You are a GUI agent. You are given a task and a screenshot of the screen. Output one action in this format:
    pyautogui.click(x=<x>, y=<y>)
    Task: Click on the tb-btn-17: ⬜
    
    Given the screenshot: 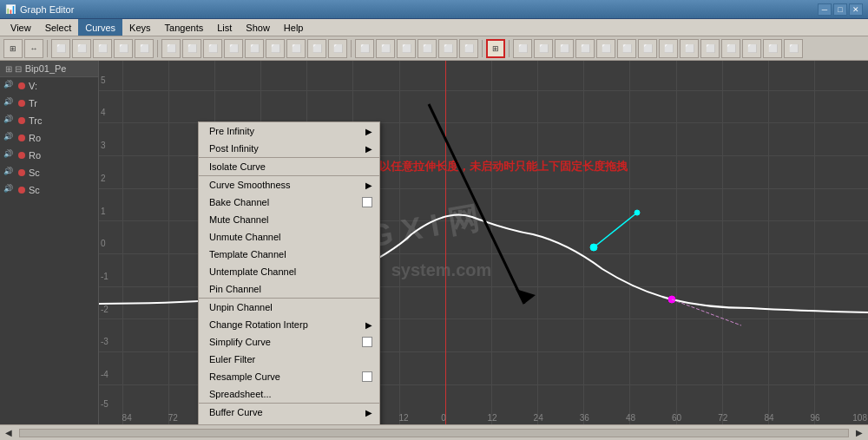 What is the action you would take?
    pyautogui.click(x=365, y=49)
    